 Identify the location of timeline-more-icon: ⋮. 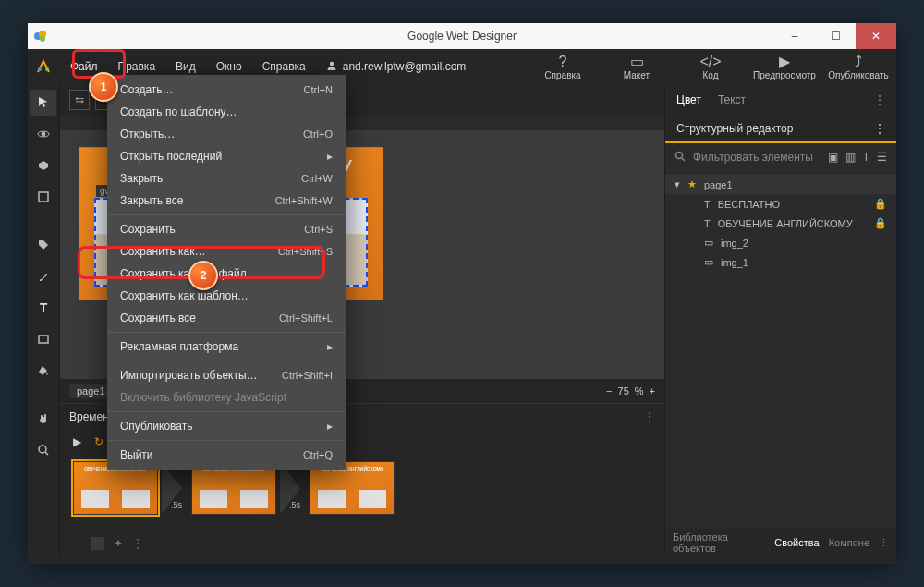
(650, 417).